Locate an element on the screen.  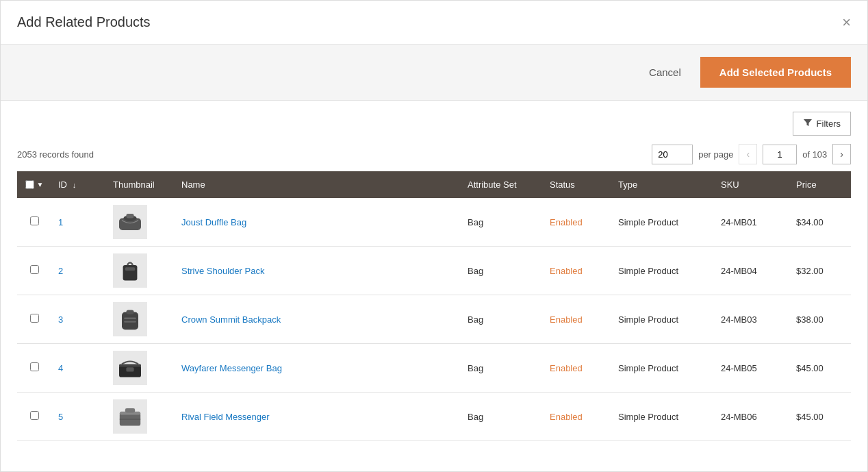
table-row: 5 Rival Field Messenger Bag Enabled Simp… is located at coordinates (434, 417).